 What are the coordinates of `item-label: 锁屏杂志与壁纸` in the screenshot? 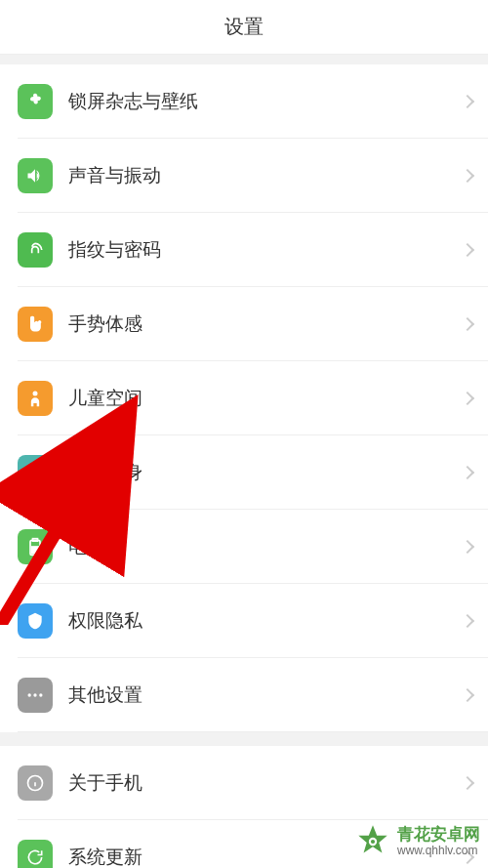 It's located at (265, 102).